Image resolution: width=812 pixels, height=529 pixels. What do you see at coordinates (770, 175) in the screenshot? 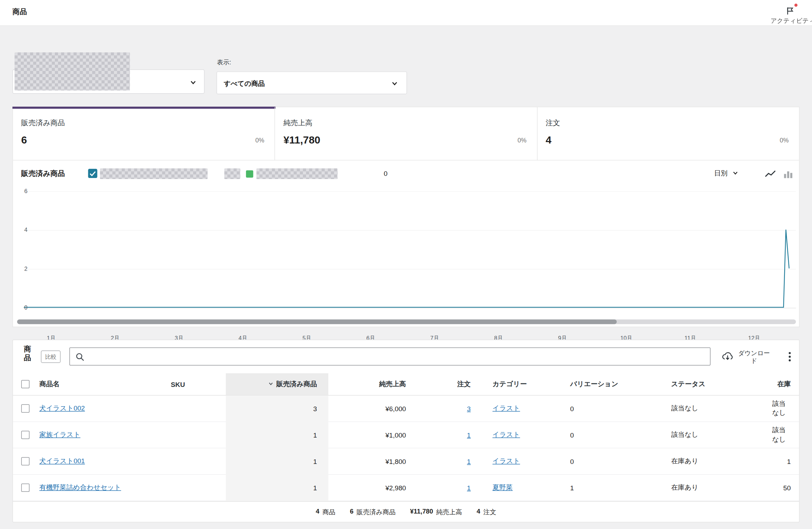
I see `line-chart-toggle-icon` at bounding box center [770, 175].